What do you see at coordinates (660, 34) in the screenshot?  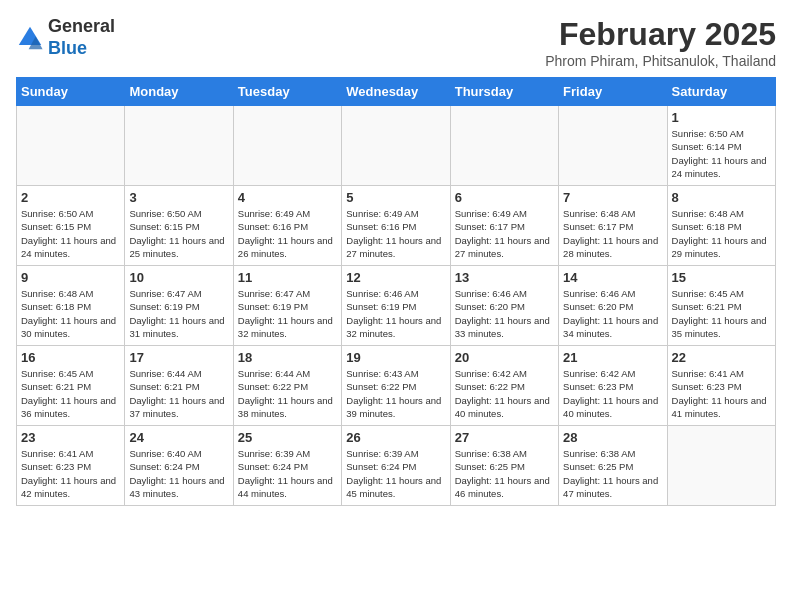 I see `calendar-title: February 2025` at bounding box center [660, 34].